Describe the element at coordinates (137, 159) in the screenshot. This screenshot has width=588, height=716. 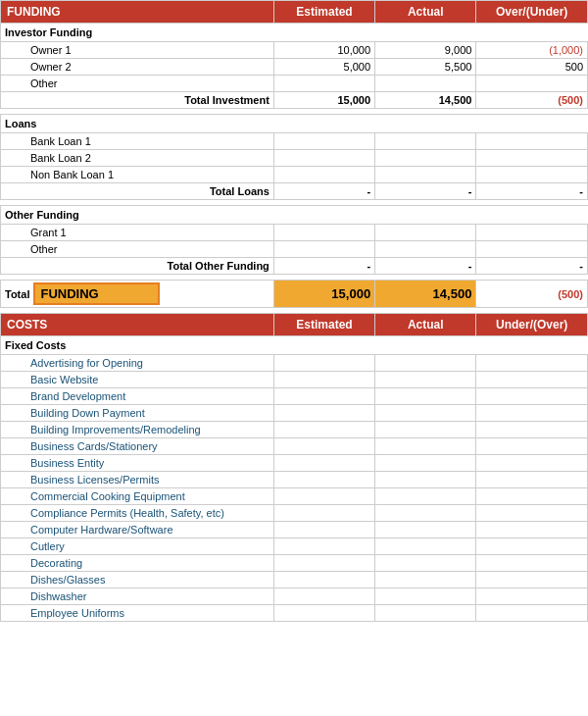
I see `bank-loan2-label: Bank Loan 2` at that location.